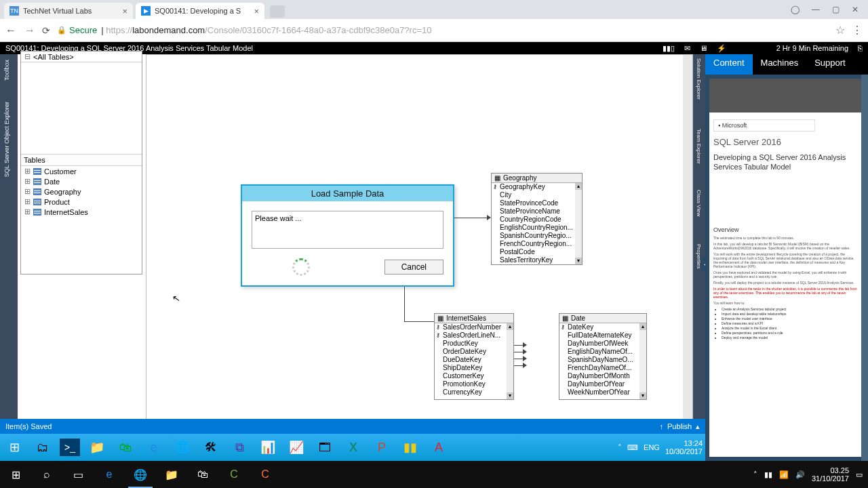 The image size is (868, 488). What do you see at coordinates (603, 357) in the screenshot?
I see `diagram-table-date: ▦Date ⚷DateKey FullDateAlternateKey DayN…` at bounding box center [603, 357].